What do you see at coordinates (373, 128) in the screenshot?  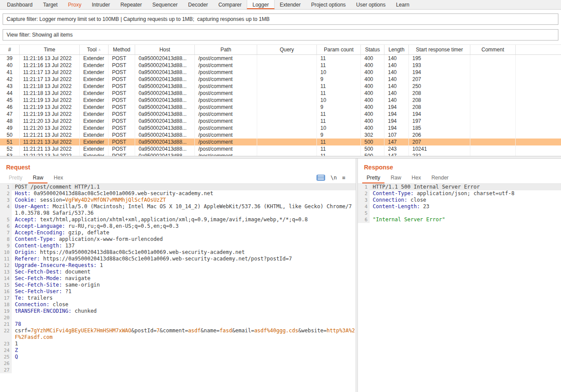 I see `cell: 400` at bounding box center [373, 128].